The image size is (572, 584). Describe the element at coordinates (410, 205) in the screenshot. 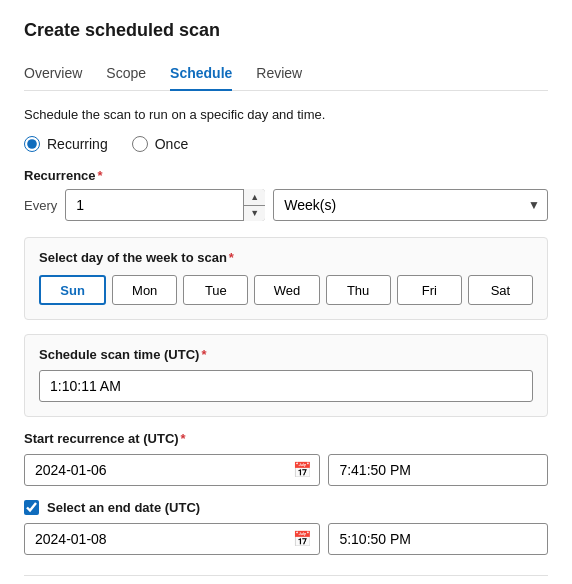

I see `period-select: Day(s) Week(s) Month(s)` at that location.